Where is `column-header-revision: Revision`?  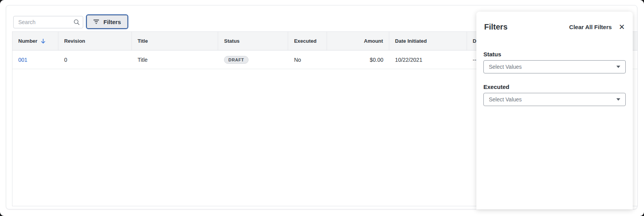
column-header-revision: Revision is located at coordinates (95, 41).